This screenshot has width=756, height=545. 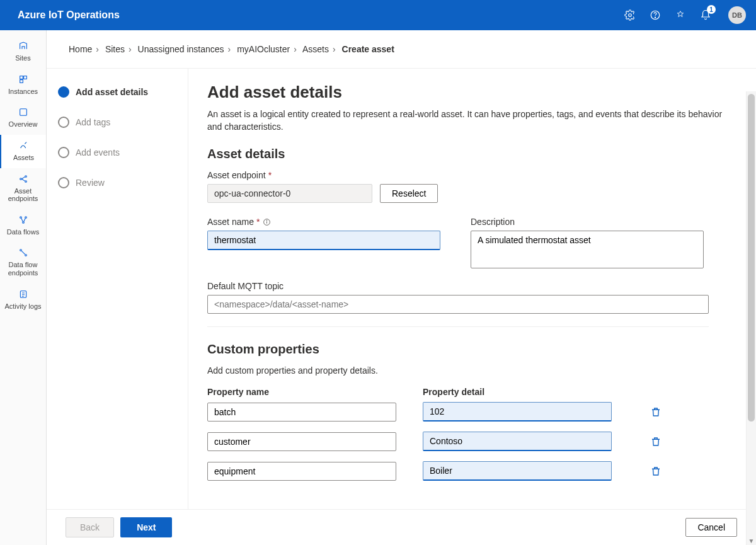 What do you see at coordinates (23, 112) in the screenshot?
I see `overview-icon` at bounding box center [23, 112].